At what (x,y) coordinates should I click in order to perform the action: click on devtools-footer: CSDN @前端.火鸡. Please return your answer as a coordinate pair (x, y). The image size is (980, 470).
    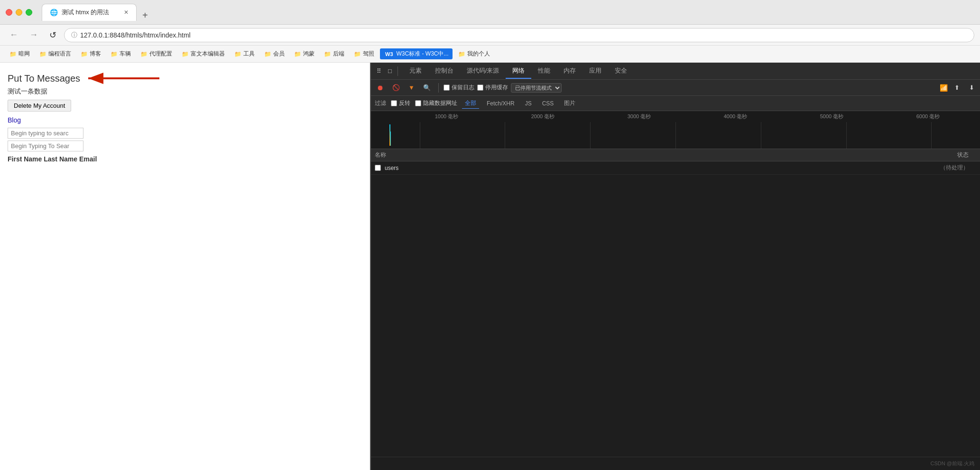
    Looking at the image, I should click on (675, 463).